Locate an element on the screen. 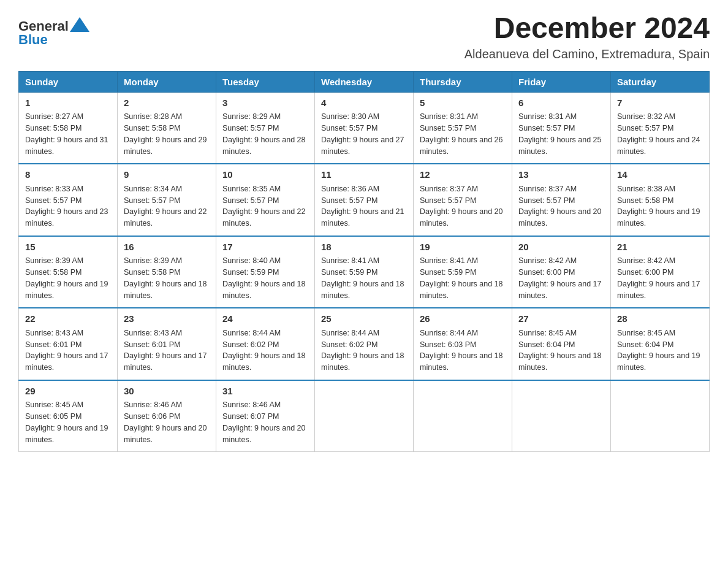 The height and width of the screenshot is (563, 728). sunrise-text: Sunrise: 8:33 AM is located at coordinates (68, 189).